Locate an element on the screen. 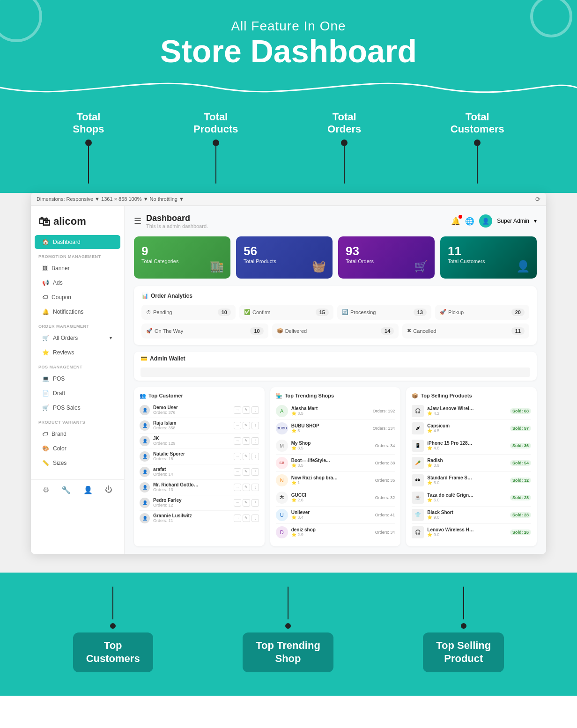  sidebar-item-all-orders: 🛒 All Orders ▼ is located at coordinates (78, 338).